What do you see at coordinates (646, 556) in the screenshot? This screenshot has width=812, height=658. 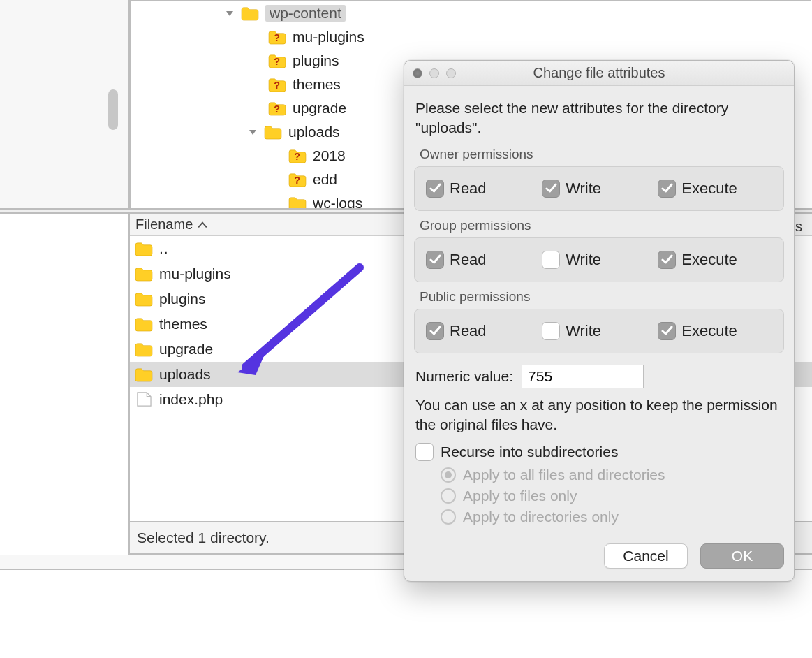 I see `cancel-button: Cancel` at bounding box center [646, 556].